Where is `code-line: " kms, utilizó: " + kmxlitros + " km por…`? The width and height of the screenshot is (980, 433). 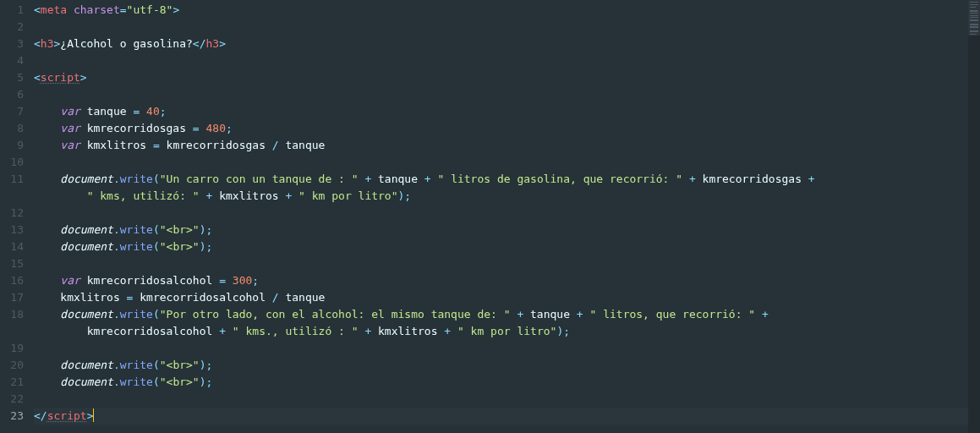
code-line: " kms, utilizó: " + kmxlitros + " km por… is located at coordinates (501, 196).